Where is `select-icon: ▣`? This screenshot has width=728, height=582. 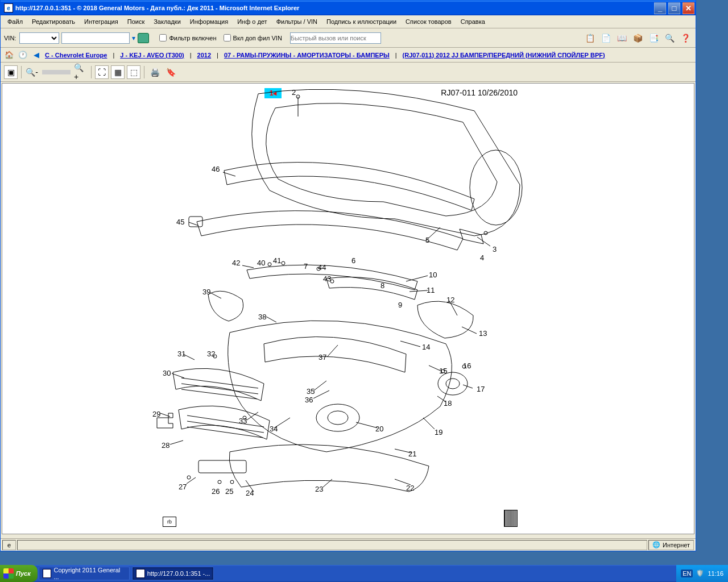 select-icon: ▣ is located at coordinates (11, 72).